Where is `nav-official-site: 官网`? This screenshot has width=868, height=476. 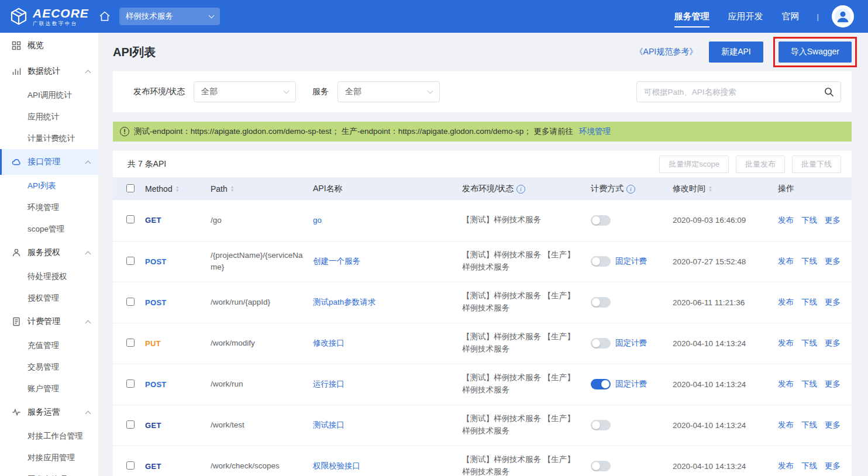 nav-official-site: 官网 is located at coordinates (791, 16).